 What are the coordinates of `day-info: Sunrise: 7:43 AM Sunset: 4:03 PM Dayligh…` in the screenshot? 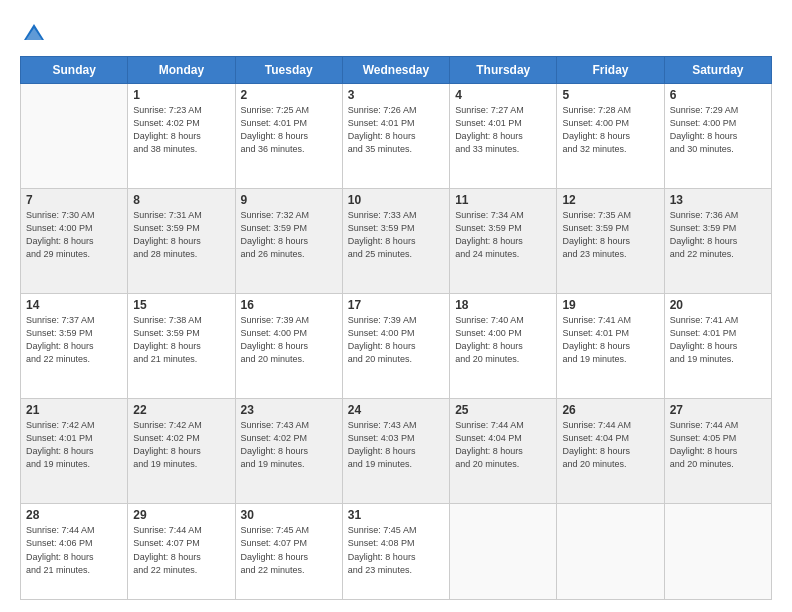 It's located at (396, 445).